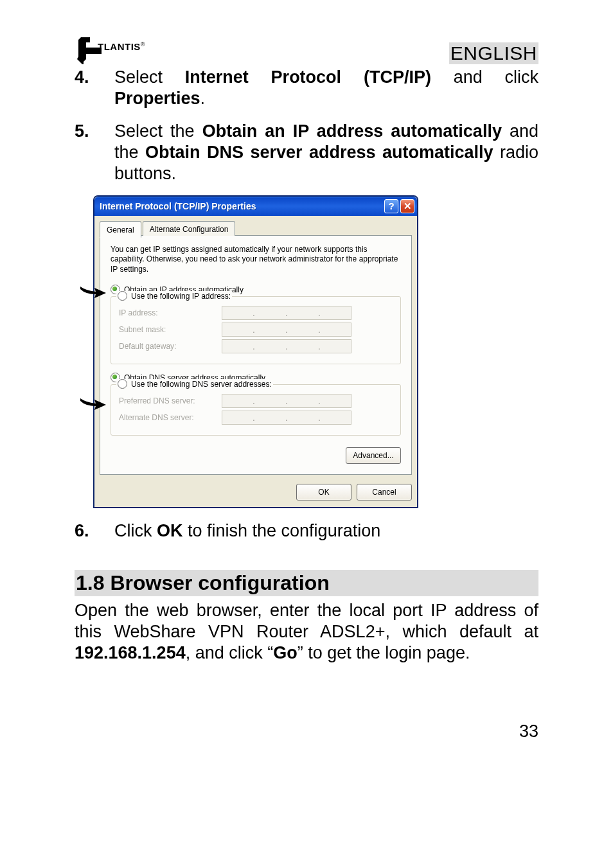 Image resolution: width=613 pixels, height=868 pixels. Describe the element at coordinates (306, 88) in the screenshot. I see `step-4: 4. Select Internet Protocol (TCP/IP) and…` at that location.